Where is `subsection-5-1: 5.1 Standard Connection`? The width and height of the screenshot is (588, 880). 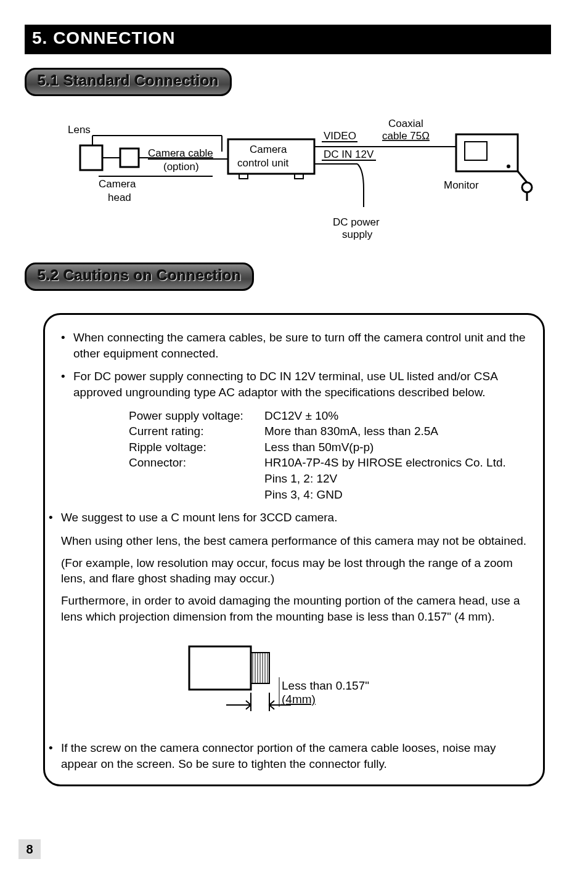 subsection-5-1: 5.1 Standard Connection is located at coordinates (128, 82).